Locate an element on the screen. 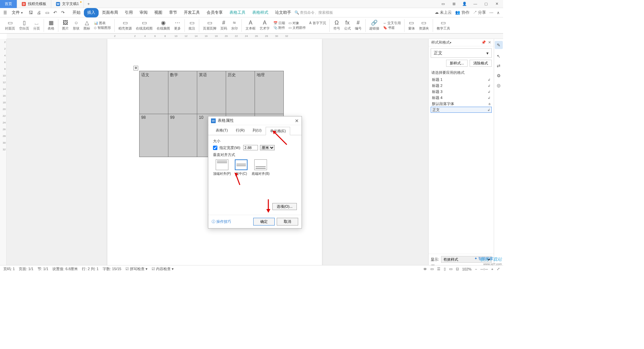  menu-reference: 引用 is located at coordinates (129, 13).